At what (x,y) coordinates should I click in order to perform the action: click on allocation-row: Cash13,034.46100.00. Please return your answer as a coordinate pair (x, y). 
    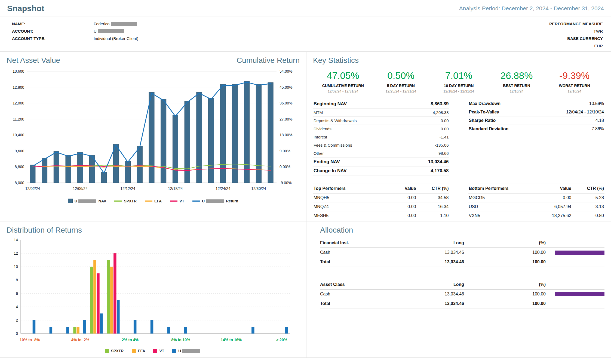
    Looking at the image, I should click on (462, 294).